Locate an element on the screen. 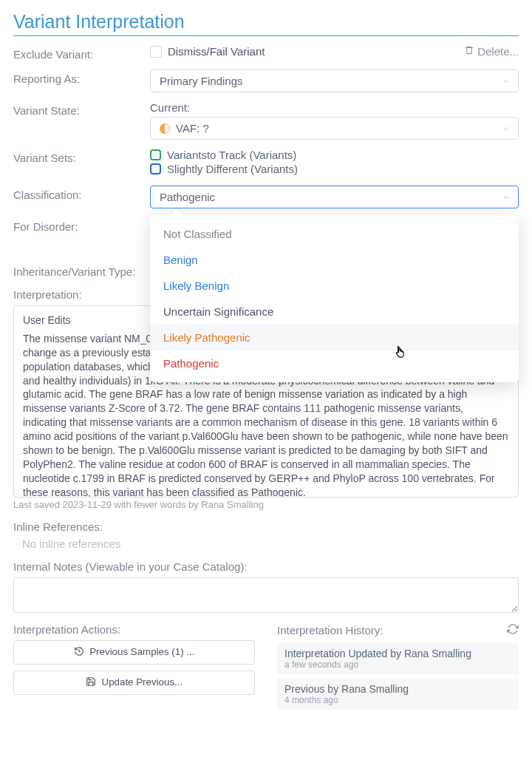  variant-set-item: Slightly Different (Variants) is located at coordinates (334, 169).